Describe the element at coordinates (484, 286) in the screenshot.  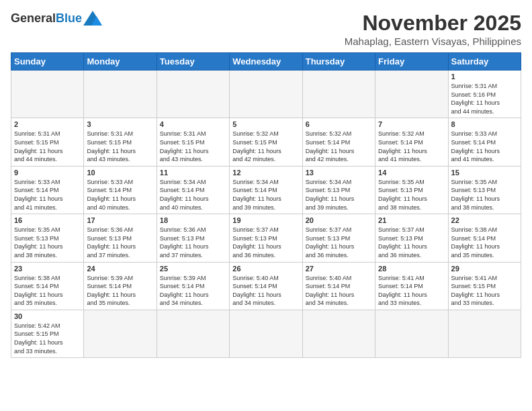
I see `calendar-cell: 29Sunrise: 5:41 AM Sunset: 5:15 PM Dayli…` at that location.